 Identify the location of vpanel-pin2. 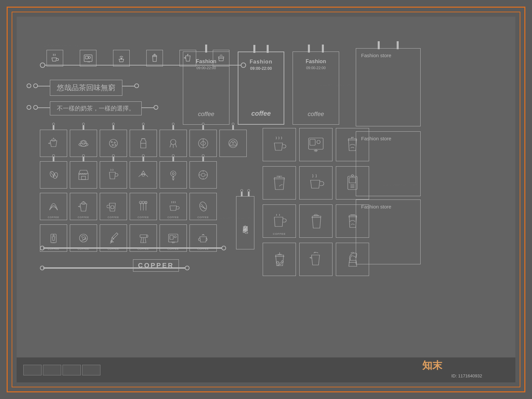
(249, 194).